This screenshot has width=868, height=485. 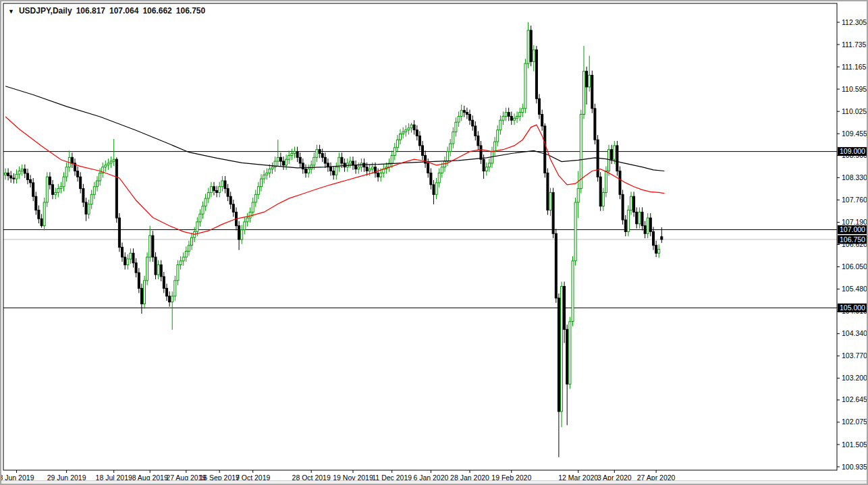 What do you see at coordinates (855, 111) in the screenshot?
I see `y-axis-label: 110.025` at bounding box center [855, 111].